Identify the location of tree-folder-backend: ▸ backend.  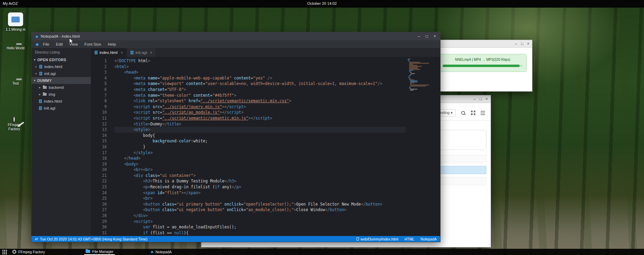
(61, 87).